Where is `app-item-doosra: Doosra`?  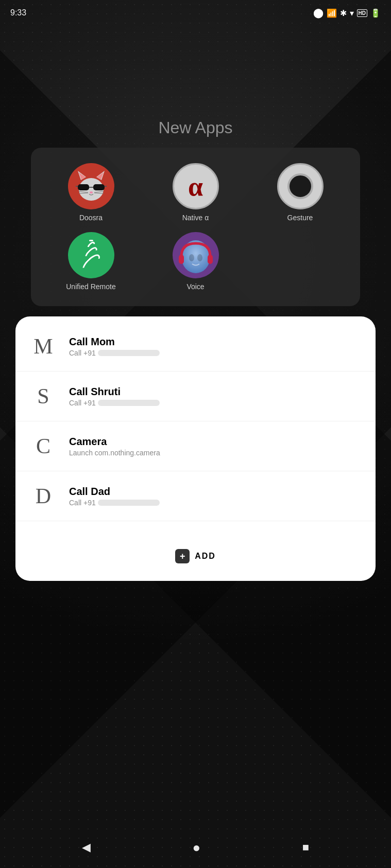
app-item-doosra: Doosra is located at coordinates (91, 192).